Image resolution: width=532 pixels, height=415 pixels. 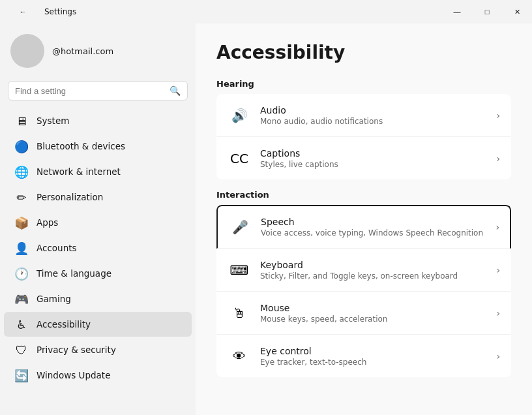 What do you see at coordinates (98, 197) in the screenshot?
I see `sidebar-item-personalization: ✏Personalization` at bounding box center [98, 197].